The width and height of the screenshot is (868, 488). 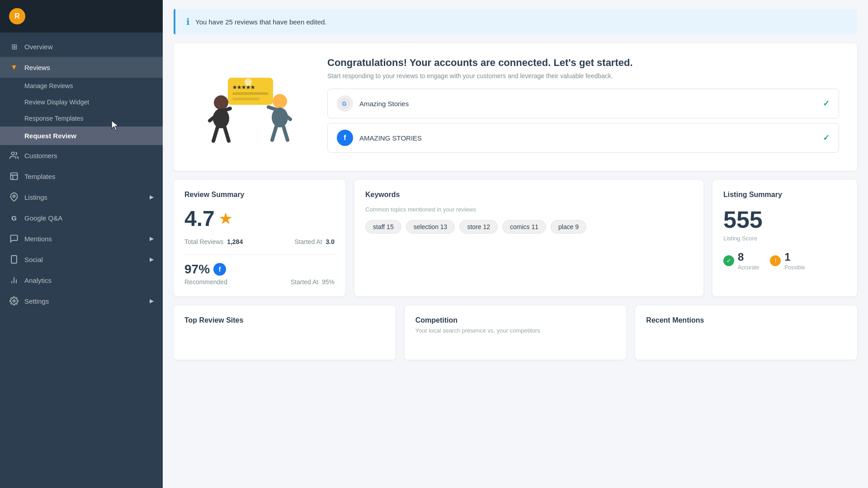 What do you see at coordinates (39, 47) in the screenshot?
I see `sidebar-item-label: Overview` at bounding box center [39, 47].